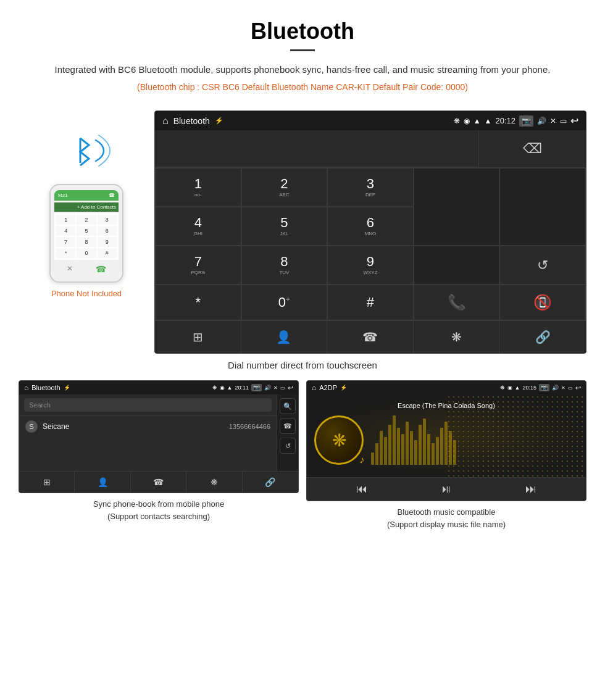 This screenshot has width=605, height=700. What do you see at coordinates (532, 149) in the screenshot?
I see `backspace-button: ⌫` at bounding box center [532, 149].